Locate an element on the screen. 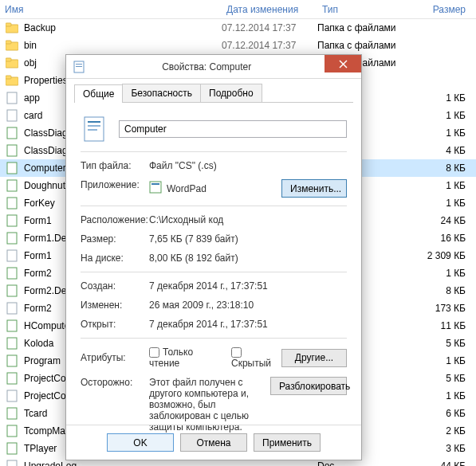  file-size: 44 КБ is located at coordinates (436, 464).